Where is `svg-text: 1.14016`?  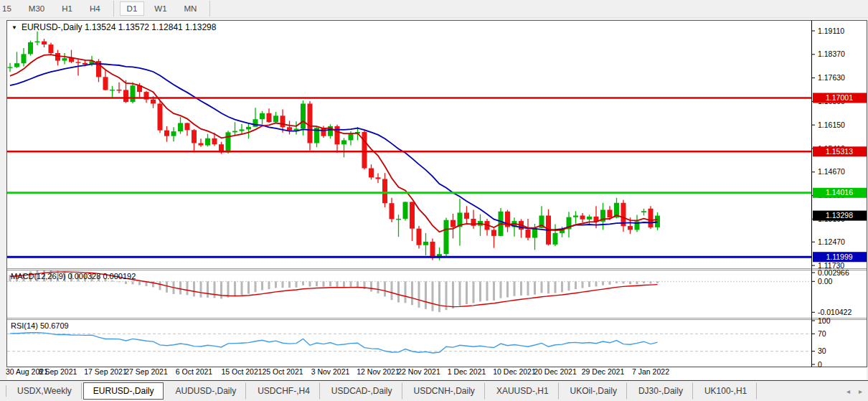 svg-text: 1.14016 is located at coordinates (839, 192).